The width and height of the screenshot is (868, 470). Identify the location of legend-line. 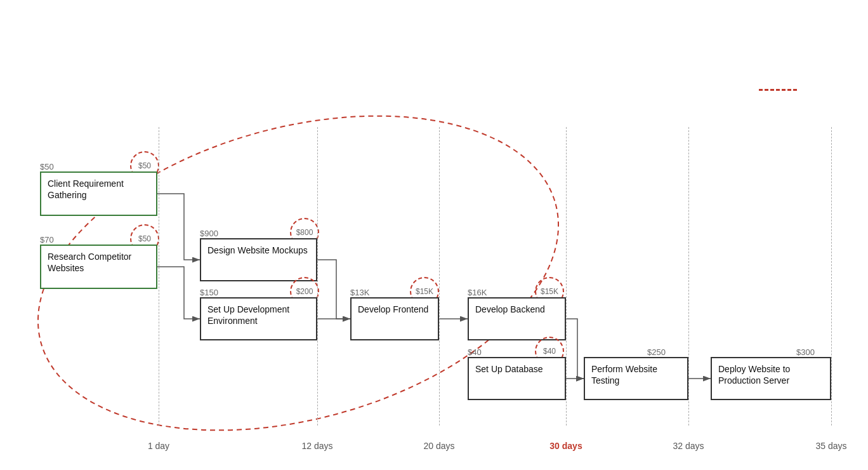
(778, 90).